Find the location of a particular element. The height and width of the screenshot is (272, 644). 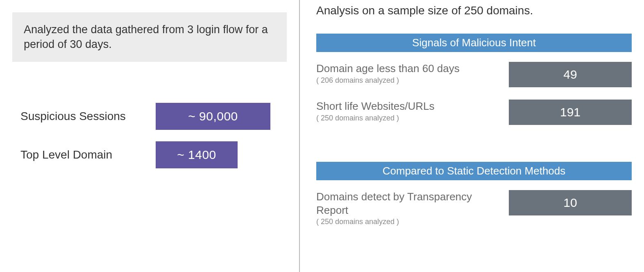

signal-value: 191 is located at coordinates (570, 112).